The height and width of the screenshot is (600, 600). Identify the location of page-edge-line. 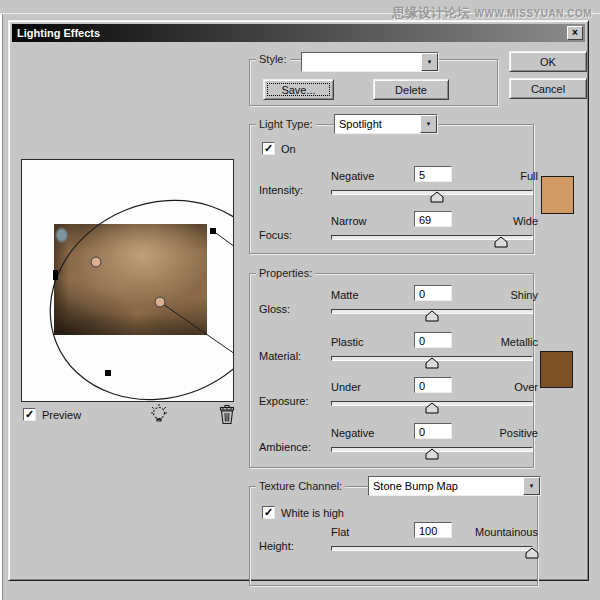
(2, 307).